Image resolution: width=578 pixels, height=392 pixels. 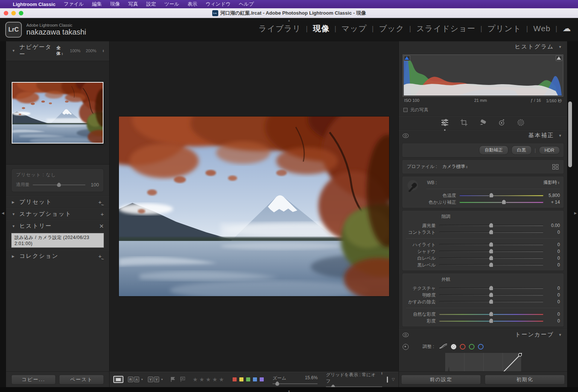 I want to click on crop-tool-icon, so click(x=464, y=123).